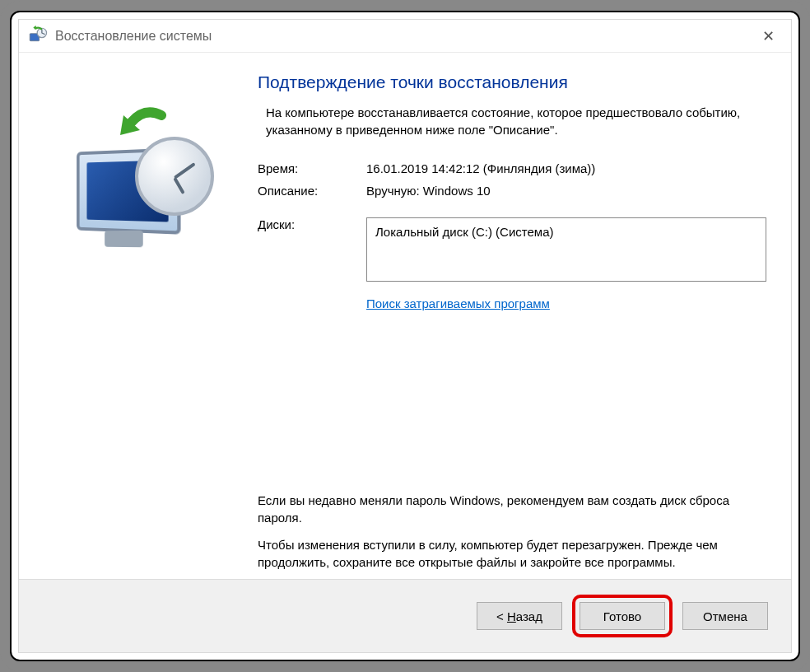  What do you see at coordinates (566, 303) in the screenshot?
I see `scan-affected-link: Поиск затрагиваемых программ` at bounding box center [566, 303].